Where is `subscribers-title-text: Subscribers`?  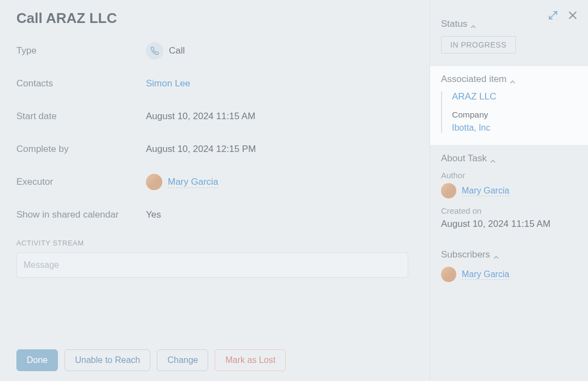
subscribers-title-text: Subscribers is located at coordinates (466, 255).